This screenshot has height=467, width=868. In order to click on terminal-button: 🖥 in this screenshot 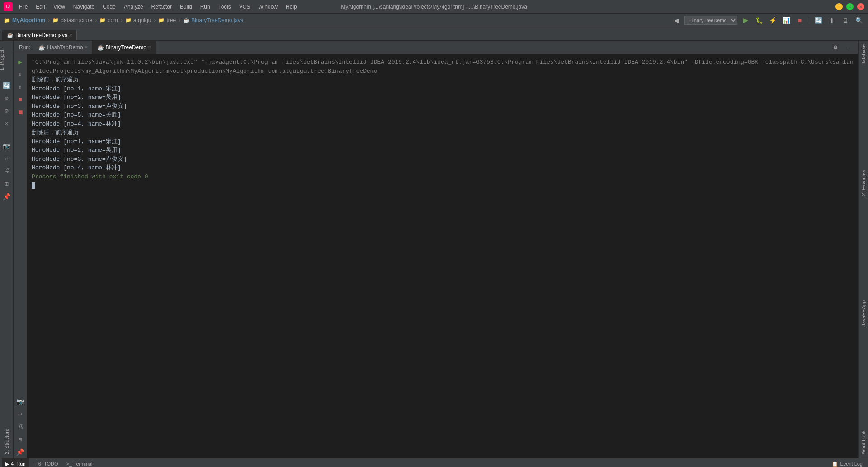, I will do `click(845, 20)`.